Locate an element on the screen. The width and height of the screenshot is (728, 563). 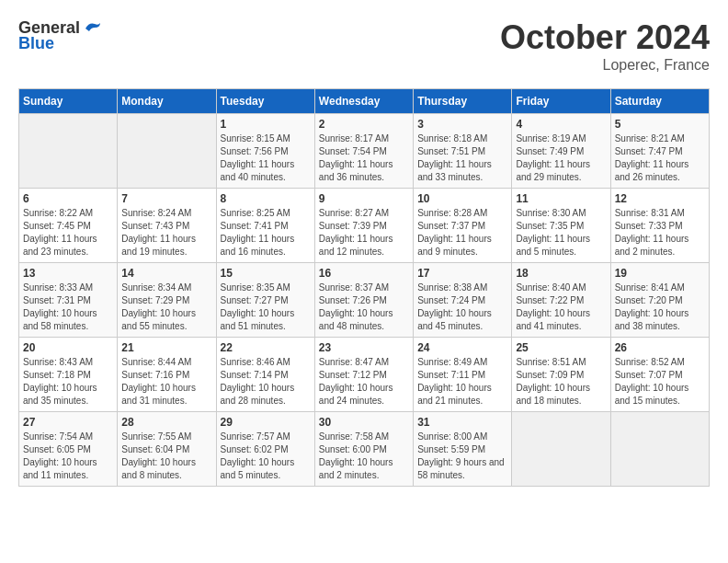
day-number: 2 is located at coordinates (364, 124).